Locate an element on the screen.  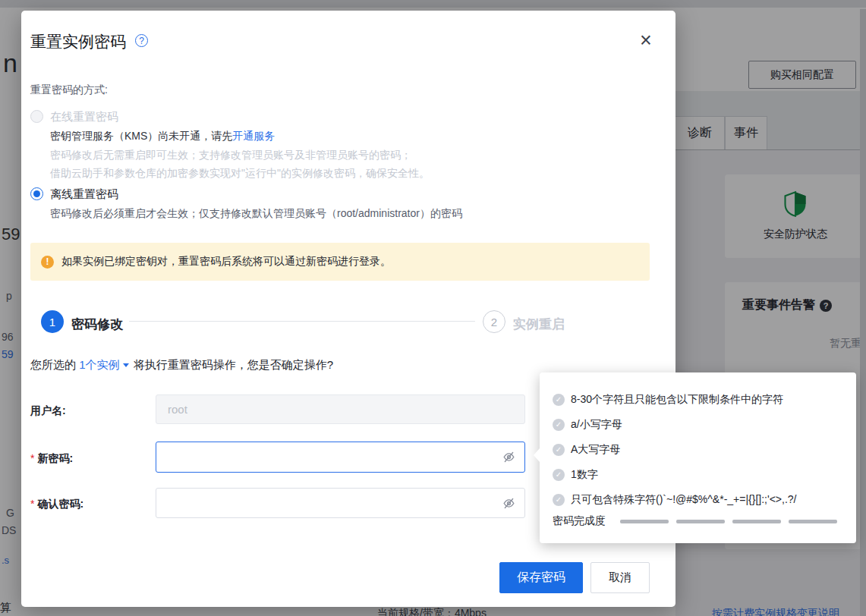
chevron-down-icon is located at coordinates (126, 366).